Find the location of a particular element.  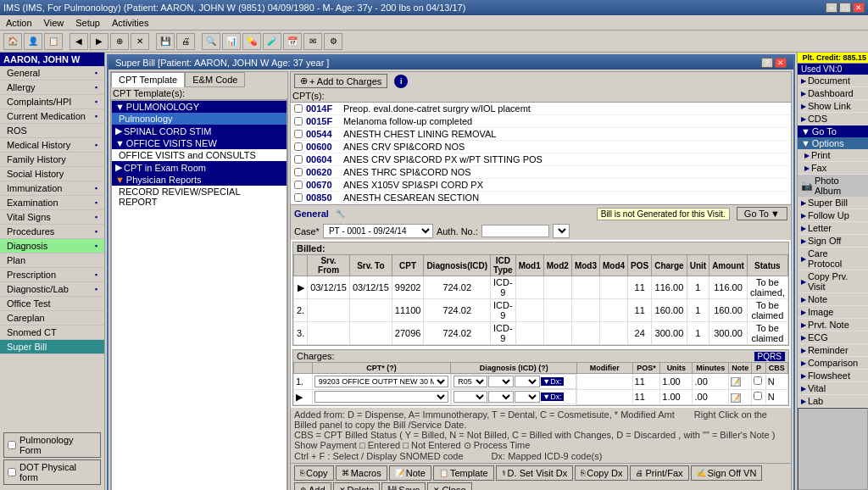

sidebar-item-complaints: Complaints/HPI ▪ is located at coordinates (53, 102).